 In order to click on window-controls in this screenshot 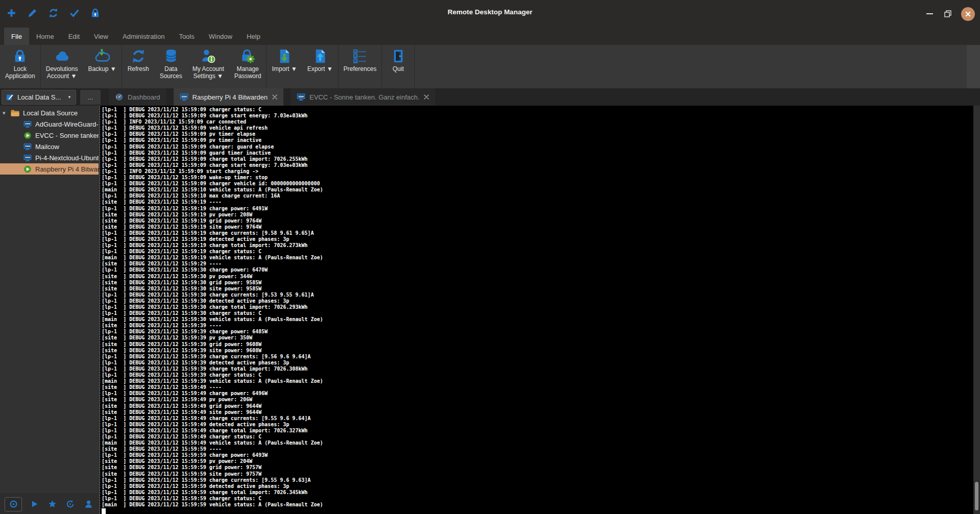, I will do `click(950, 14)`.